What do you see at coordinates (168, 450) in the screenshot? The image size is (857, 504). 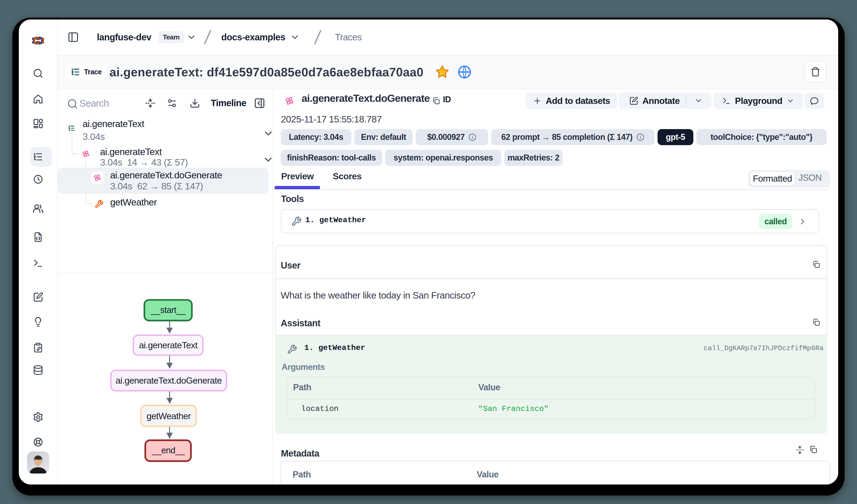 I see `svg-text: __end__` at bounding box center [168, 450].